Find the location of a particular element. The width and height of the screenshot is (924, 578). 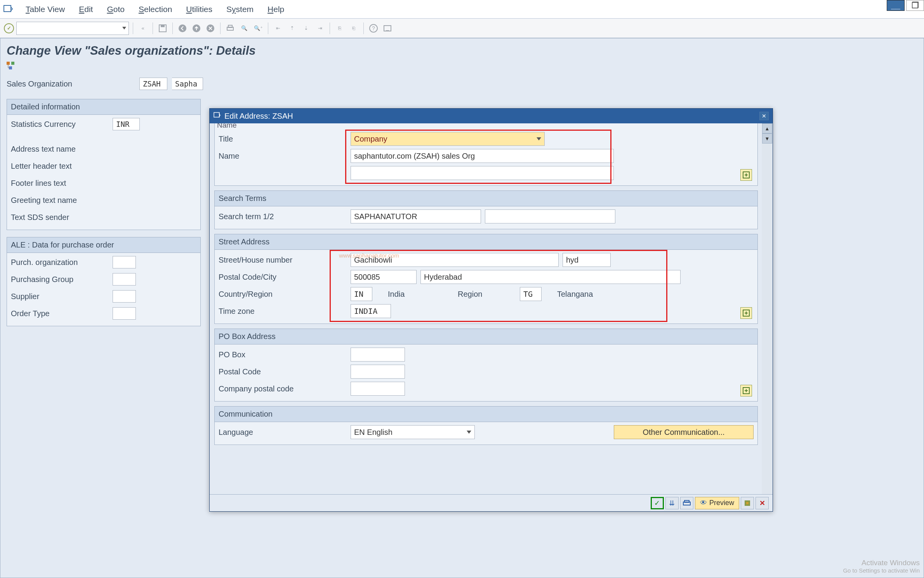

preview-button: 👁 Preview is located at coordinates (717, 503).